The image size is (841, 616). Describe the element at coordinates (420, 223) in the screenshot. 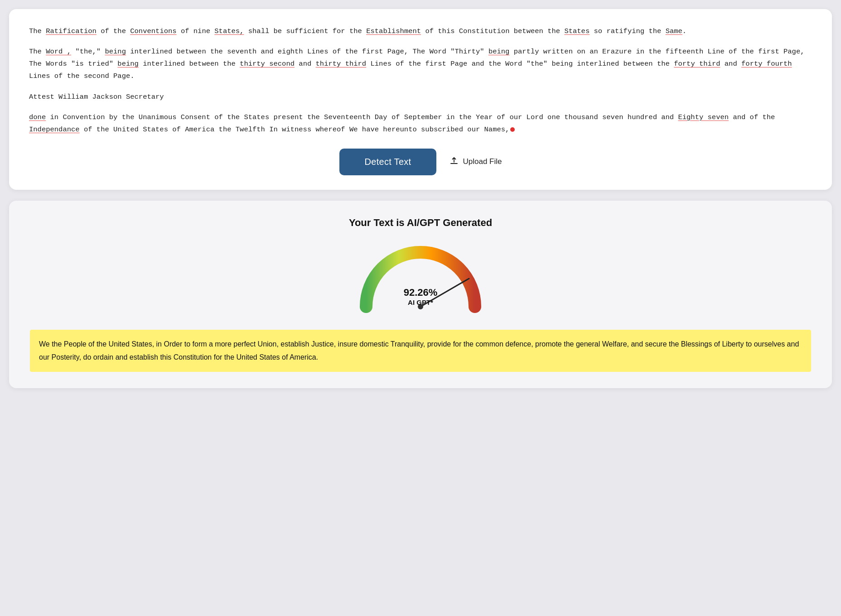

I see `result-title: Your Text is AI/GPT Generated` at that location.